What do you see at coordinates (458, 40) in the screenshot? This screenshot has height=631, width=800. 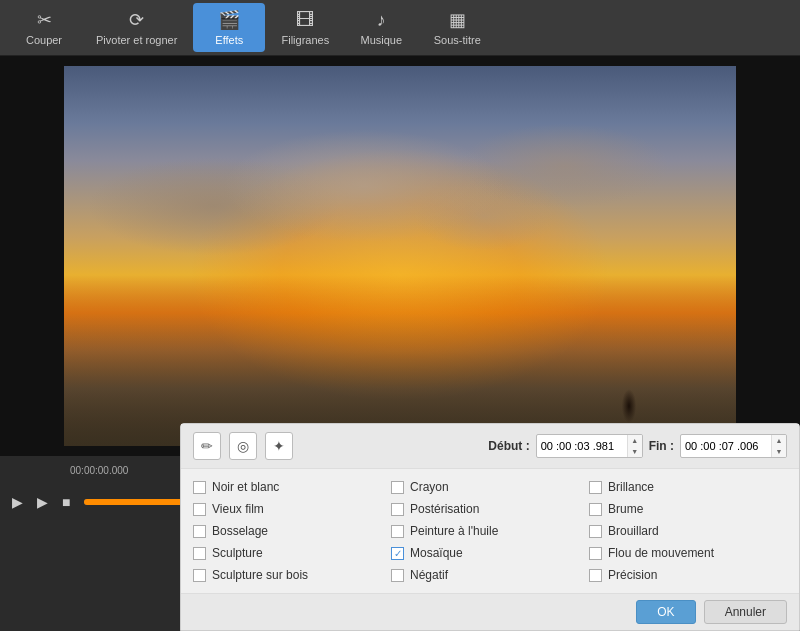 I see `toolbar-label-sous_titre: Sous-titre` at bounding box center [458, 40].